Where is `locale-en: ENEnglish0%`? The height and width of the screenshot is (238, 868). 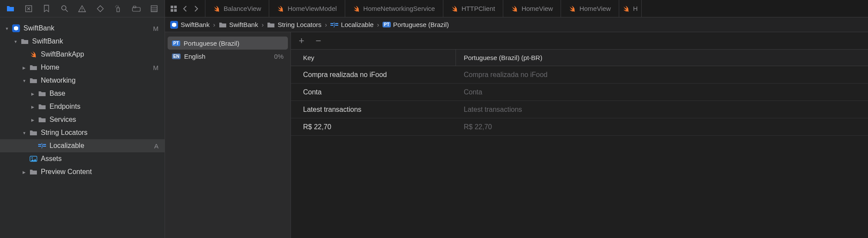 locale-en: ENEnglish0% is located at coordinates (228, 56).